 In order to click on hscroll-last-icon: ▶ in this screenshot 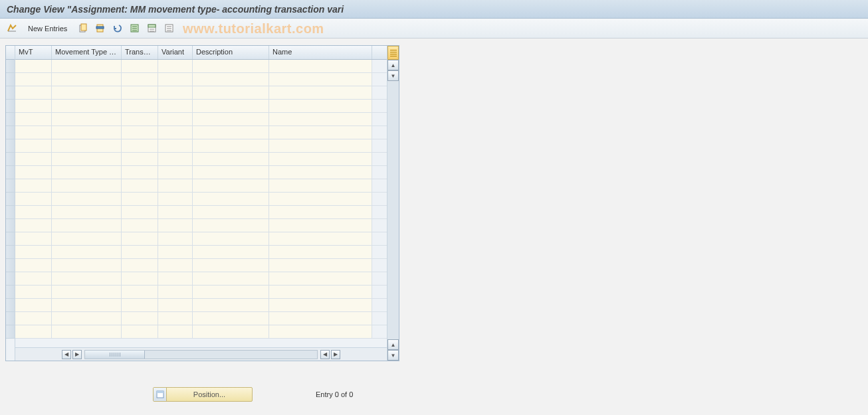, I will do `click(336, 355)`.